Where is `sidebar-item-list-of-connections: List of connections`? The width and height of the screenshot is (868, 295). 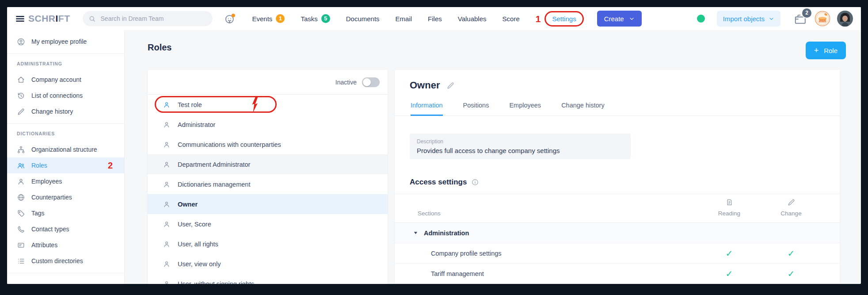 sidebar-item-list-of-connections: List of connections is located at coordinates (65, 96).